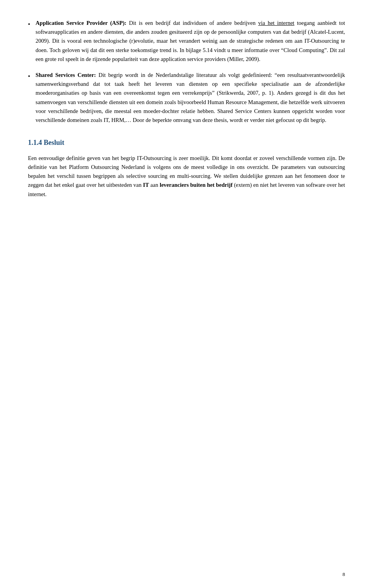 This screenshot has height=588, width=373. What do you see at coordinates (186, 98) in the screenshot?
I see `bullet-item-ssc: • Shared Services Center: Dit begrip wor…` at bounding box center [186, 98].